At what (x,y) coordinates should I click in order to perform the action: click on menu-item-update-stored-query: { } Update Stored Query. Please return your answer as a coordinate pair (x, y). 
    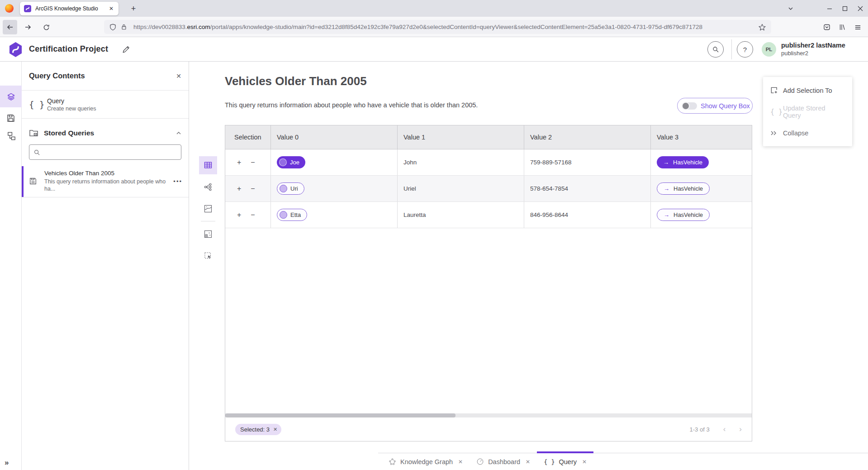
    Looking at the image, I should click on (808, 111).